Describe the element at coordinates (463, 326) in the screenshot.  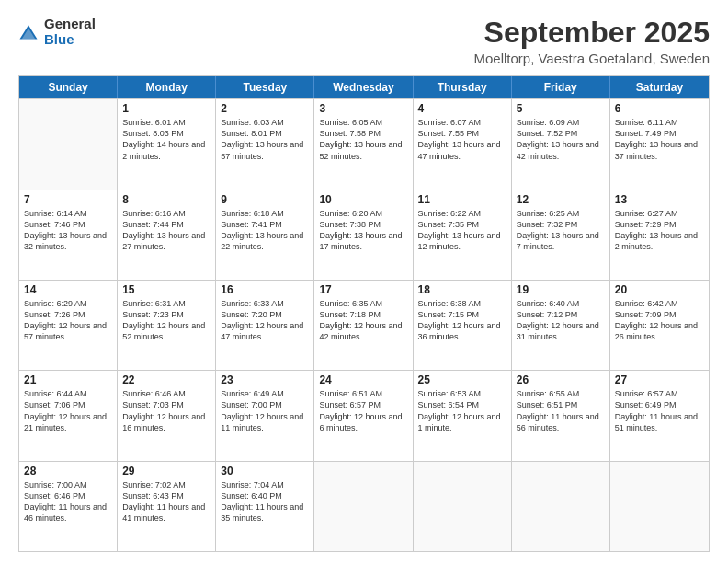
I see `calendar-cell: 18Sunrise: 6:38 AMSunset: 7:15 PMDayligh…` at that location.